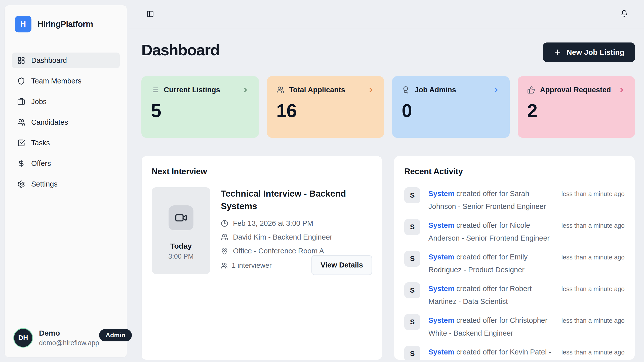  I want to click on sidebar-item-label: Tasks, so click(41, 143).